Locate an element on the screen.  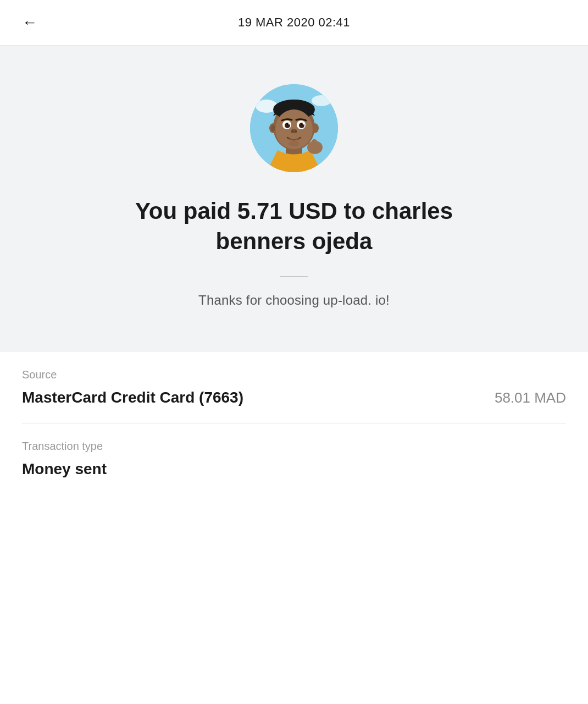
source-card-name: MasterCard Credit Card (7663) is located at coordinates (133, 398).